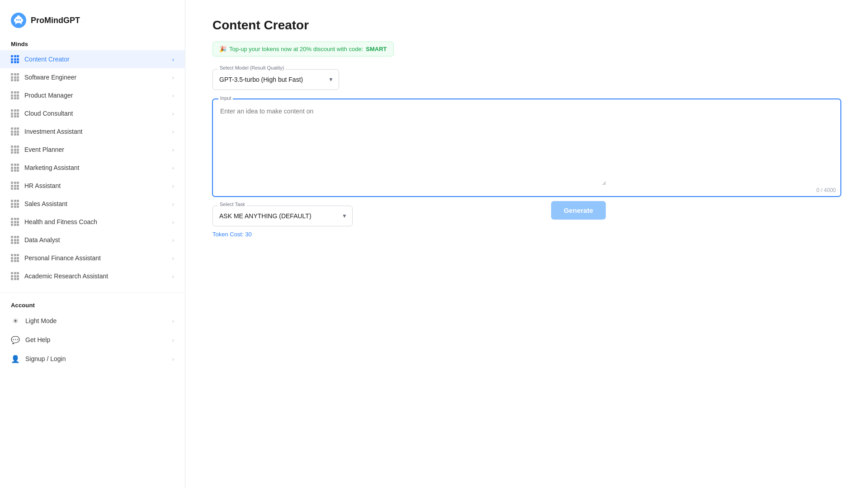 The height and width of the screenshot is (488, 868). I want to click on logo-icon, so click(19, 20).